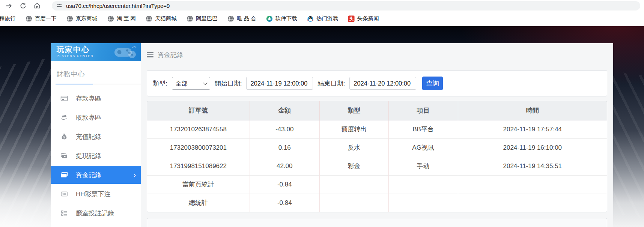 The height and width of the screenshot is (227, 644). Describe the element at coordinates (228, 83) in the screenshot. I see `start-date-label: 開始日期:` at that location.